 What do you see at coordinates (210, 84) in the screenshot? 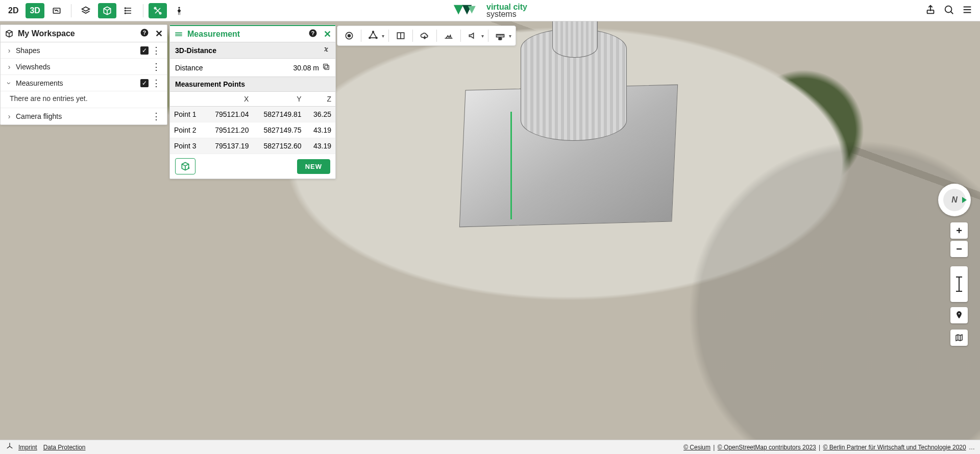
I see `points-title: Measurement Points` at bounding box center [210, 84].